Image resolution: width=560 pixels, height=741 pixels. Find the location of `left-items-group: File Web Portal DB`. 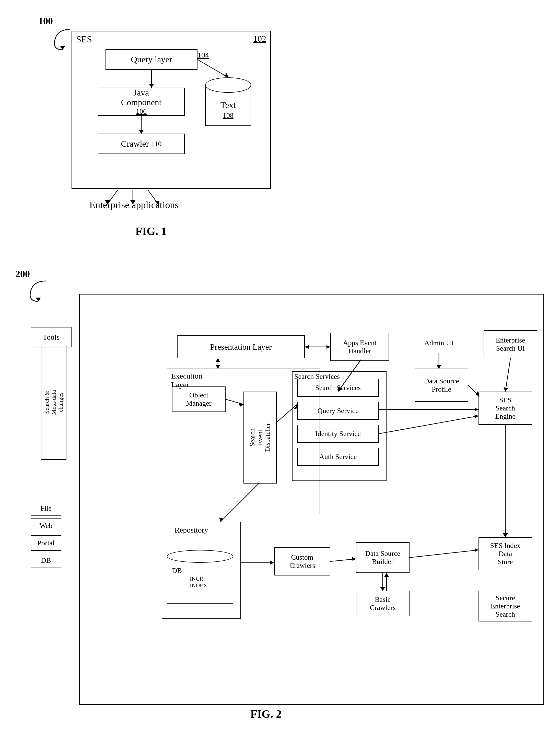

left-items-group: File Web Portal DB is located at coordinates (46, 534).